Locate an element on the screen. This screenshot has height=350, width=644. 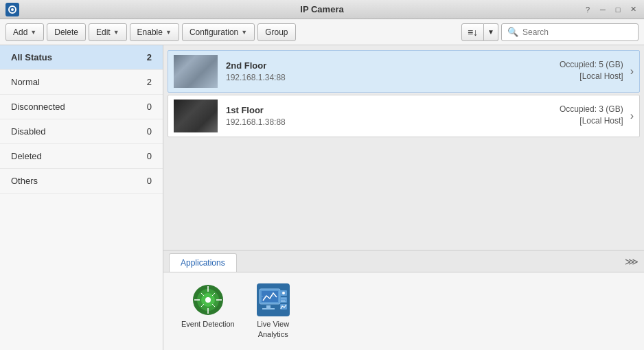
camera-ip-cam2: 192.168.1.38:88 is located at coordinates (393, 122).